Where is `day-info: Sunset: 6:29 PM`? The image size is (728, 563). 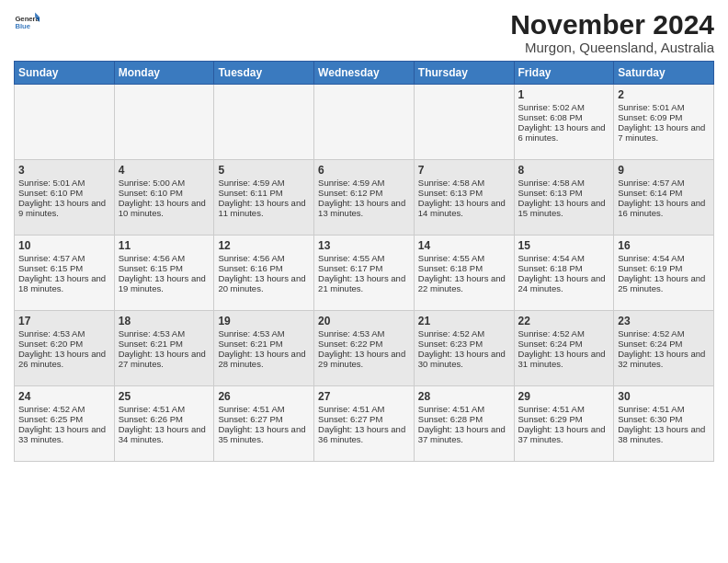 day-info: Sunset: 6:29 PM is located at coordinates (564, 419).